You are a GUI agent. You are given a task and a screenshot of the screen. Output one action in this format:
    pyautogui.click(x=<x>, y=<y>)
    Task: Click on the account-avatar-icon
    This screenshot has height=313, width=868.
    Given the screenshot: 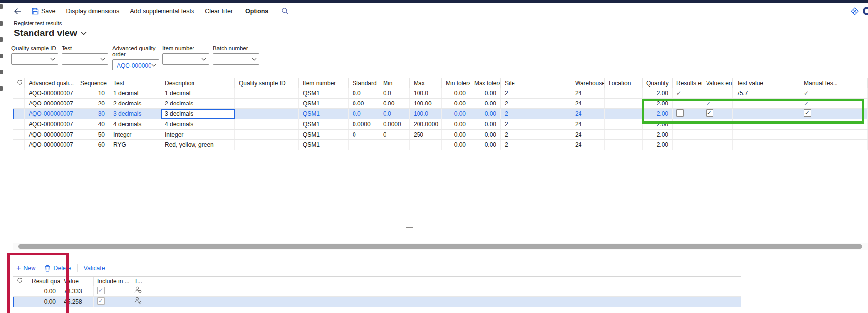 What is the action you would take?
    pyautogui.click(x=866, y=11)
    